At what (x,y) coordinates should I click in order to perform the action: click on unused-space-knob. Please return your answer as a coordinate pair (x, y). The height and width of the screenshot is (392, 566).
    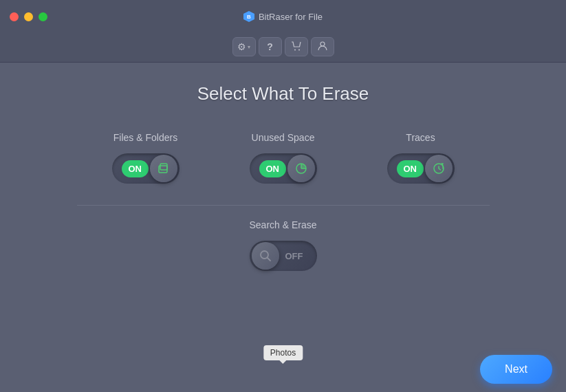
    Looking at the image, I should click on (301, 168).